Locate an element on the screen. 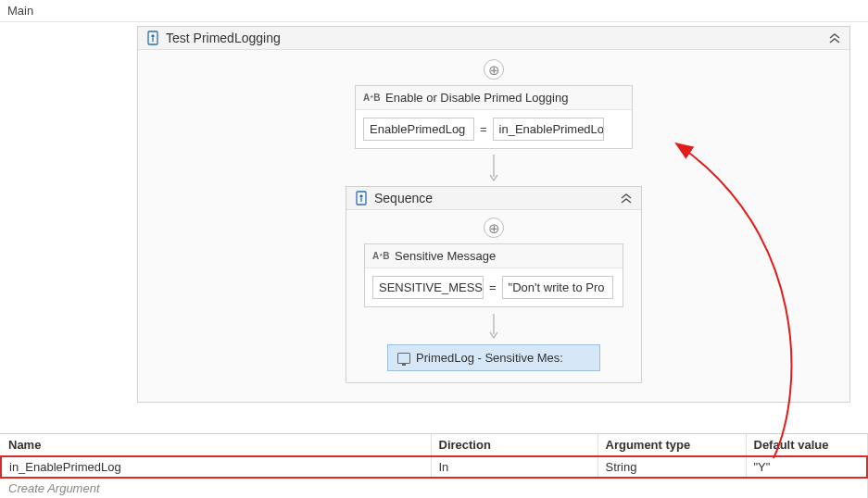 The image size is (868, 498). arg-default: "Y" is located at coordinates (806, 467).